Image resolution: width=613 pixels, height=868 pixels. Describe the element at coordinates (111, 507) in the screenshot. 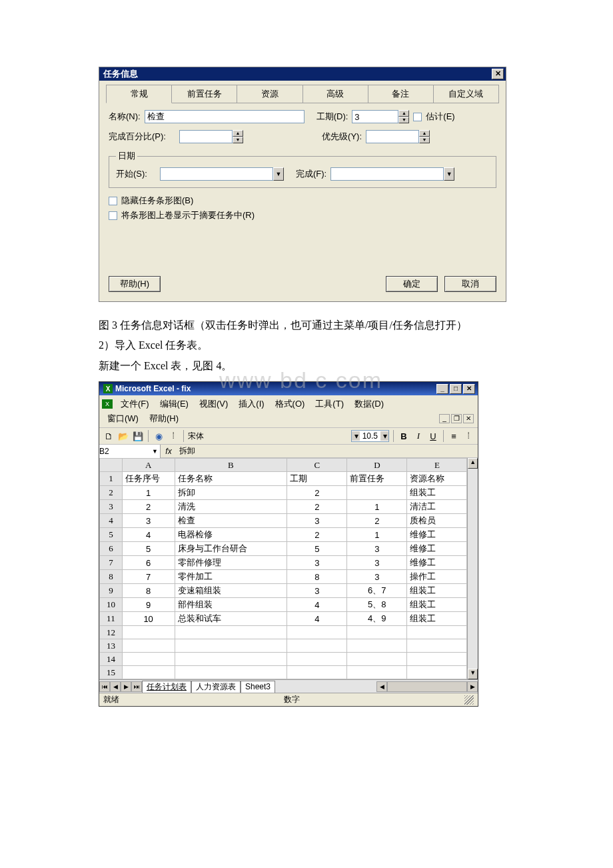

I see `row-header: 3` at that location.